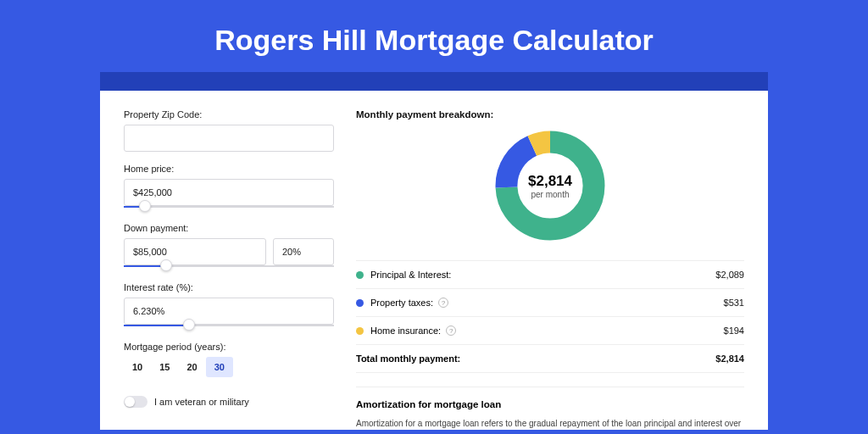  Describe the element at coordinates (229, 187) in the screenshot. I see `field-home-price: Home price:` at that location.